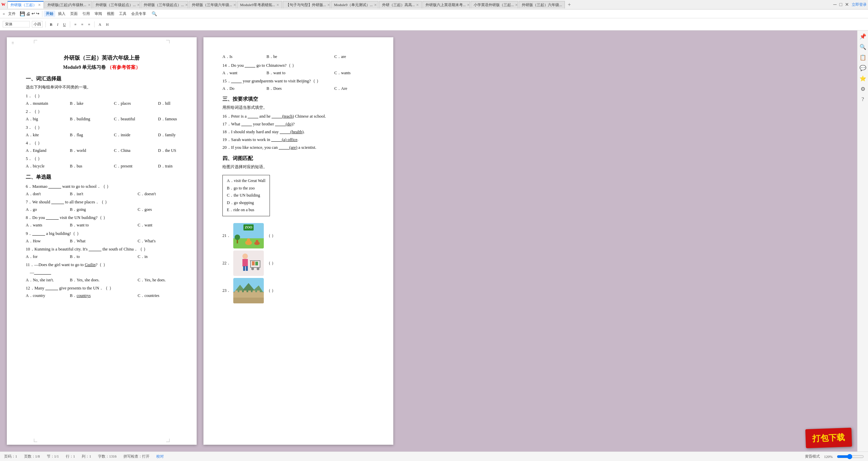  Describe the element at coordinates (863, 241) in the screenshot. I see `right-sidebar: 📌 🔍 📋 💬 ⭐ ⚙ ?` at that location.